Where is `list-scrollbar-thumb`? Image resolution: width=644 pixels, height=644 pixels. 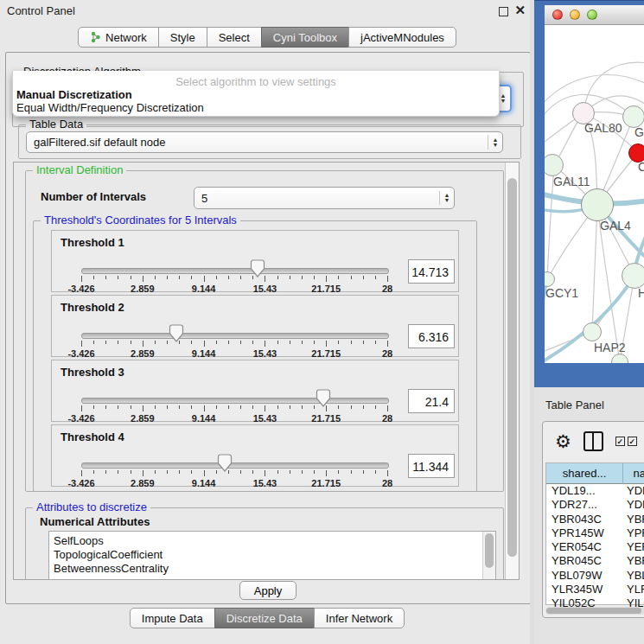
list-scrollbar-thumb is located at coordinates (489, 551).